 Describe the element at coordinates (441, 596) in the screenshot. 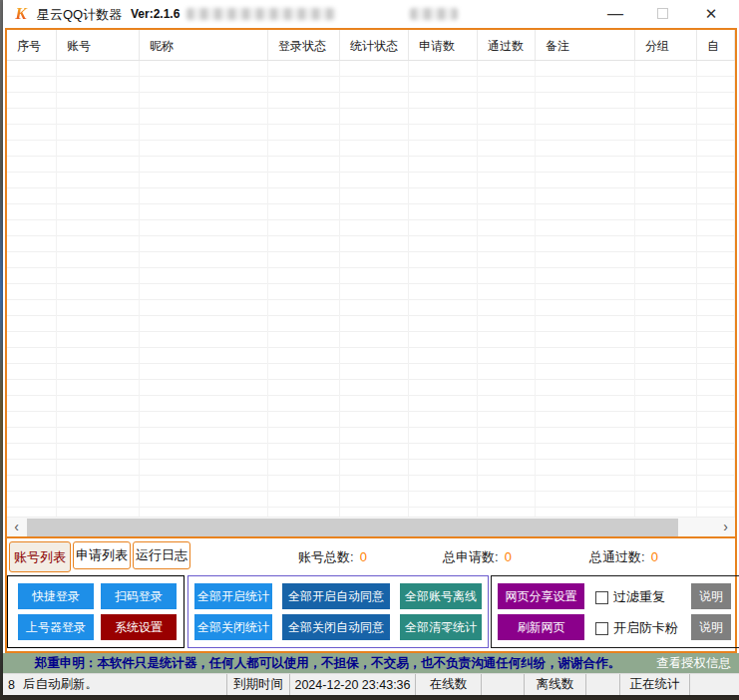

I see `all-offline-button: 全部账号离线` at that location.